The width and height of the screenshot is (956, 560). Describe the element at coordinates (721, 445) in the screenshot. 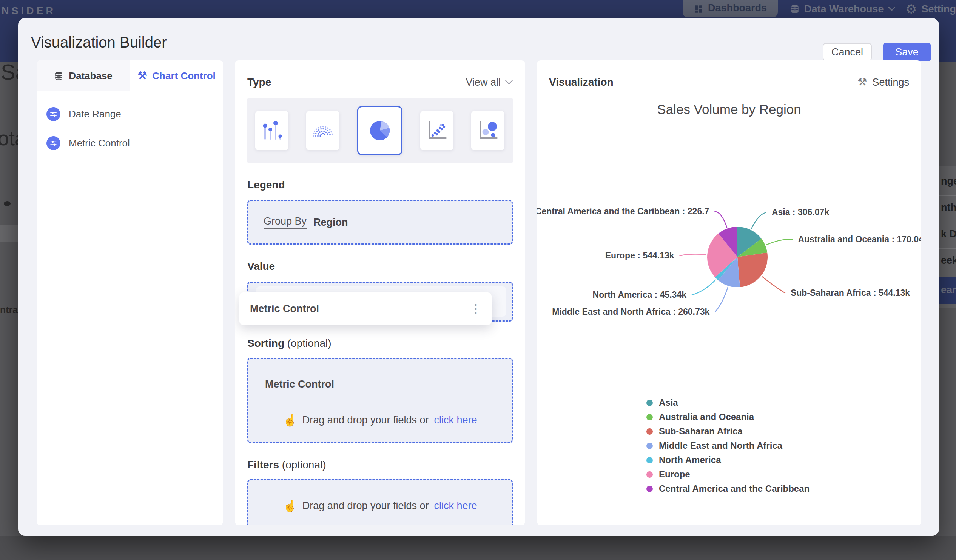

I see `legend-label: Middle East and North Africa` at that location.